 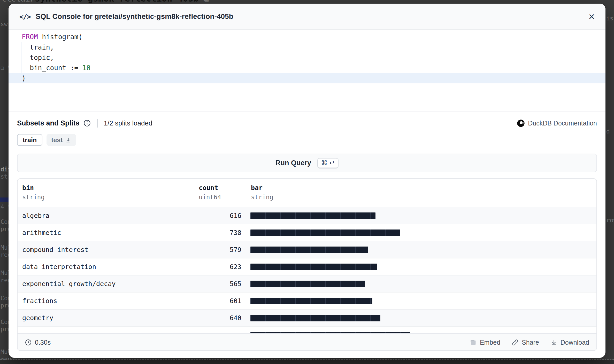 I want to click on embed-button: Embed, so click(x=485, y=342).